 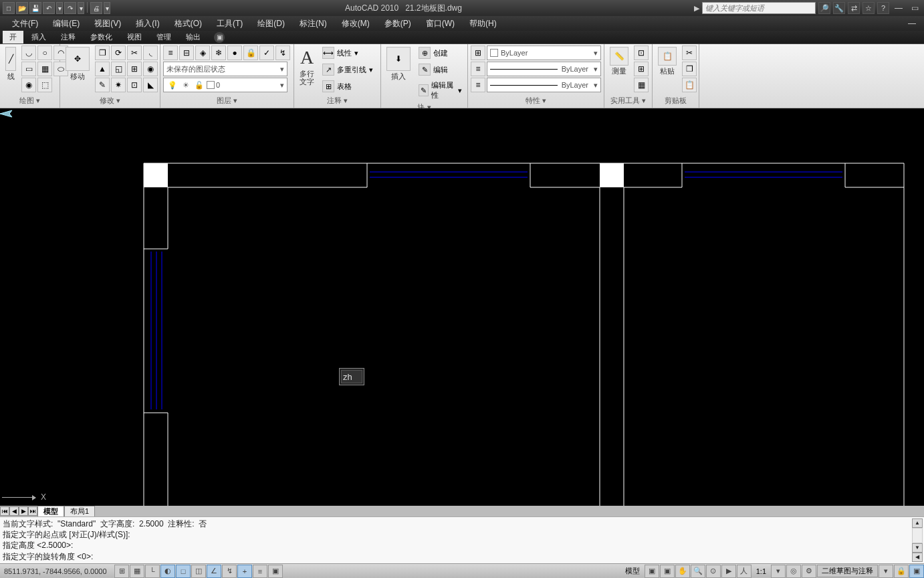 What do you see at coordinates (70, 8) in the screenshot?
I see `redo-icon: ↷` at bounding box center [70, 8].